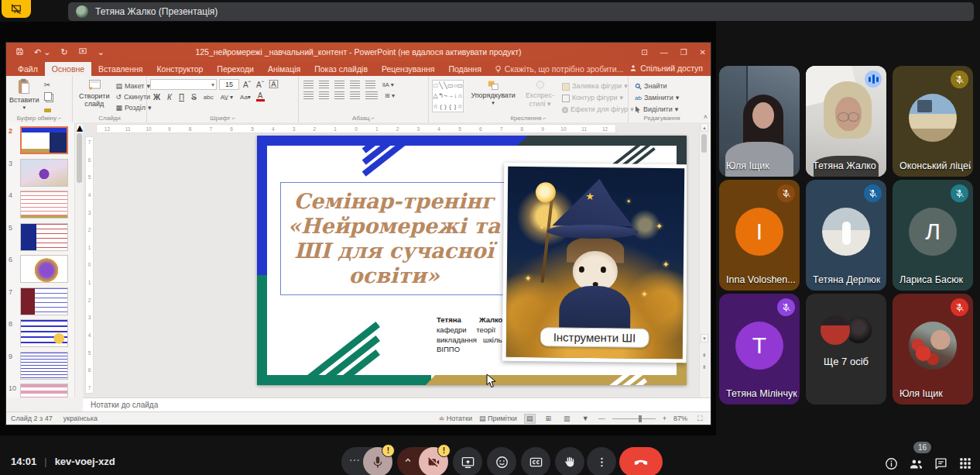  Describe the element at coordinates (704, 127) in the screenshot. I see `scroll-up-icon: ▴` at that location.